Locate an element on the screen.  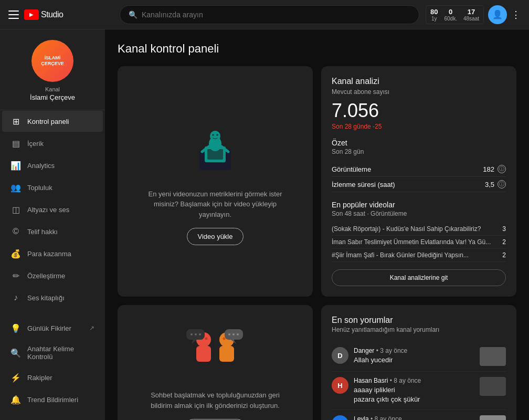
yt-studio-logo: Studio is located at coordinates (44, 15).